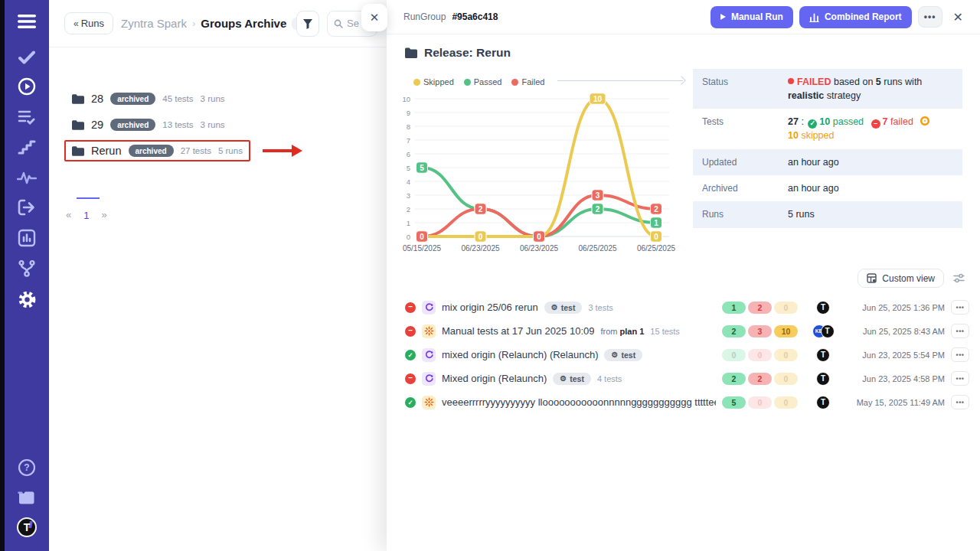  I want to click on run-title: Mixed origin (Relaunch), so click(495, 378).